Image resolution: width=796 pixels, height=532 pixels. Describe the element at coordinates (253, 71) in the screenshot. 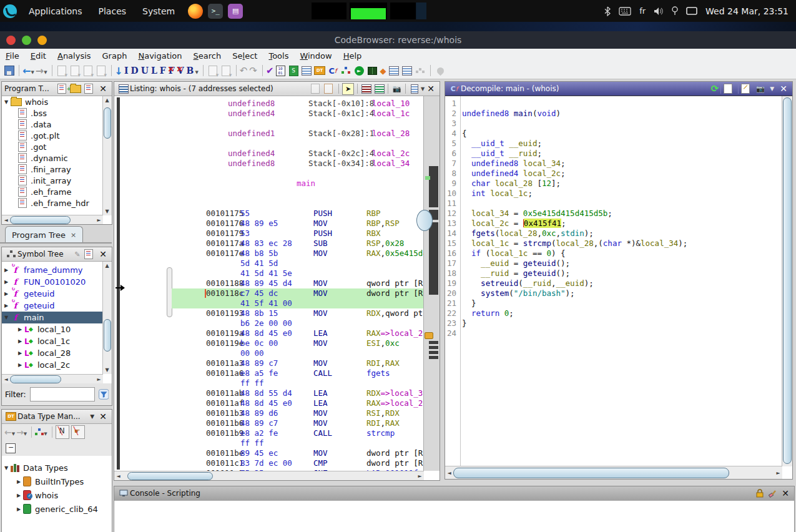

I see `redo-icon: ↷` at that location.